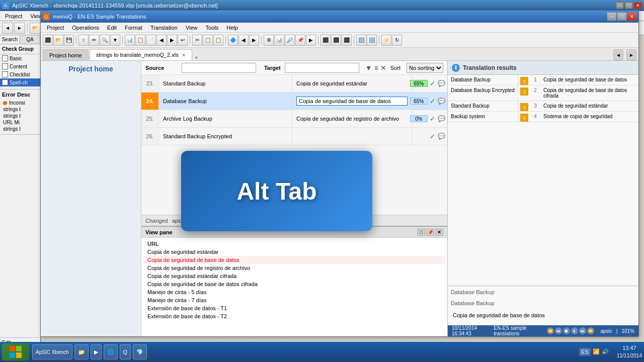 The image size is (644, 362). Describe the element at coordinates (254, 40) in the screenshot. I see `mq-tb-19: ▶` at that location.